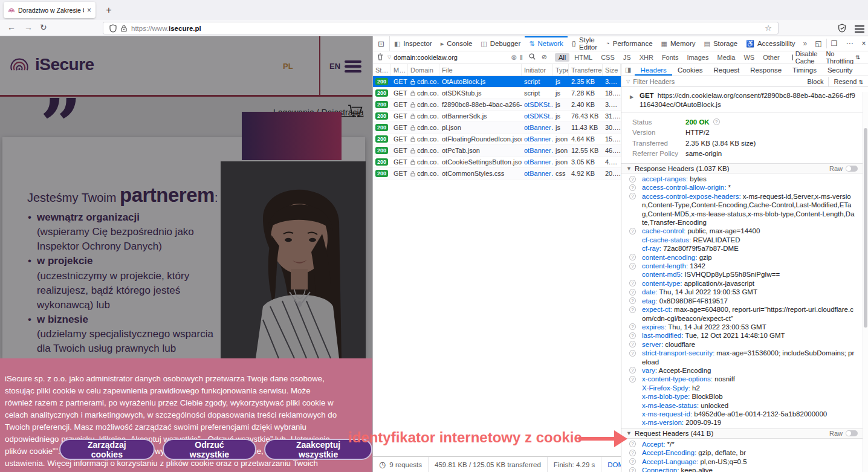  I want to click on header-item: X-Firefox-Spdy: h2, so click(742, 388).